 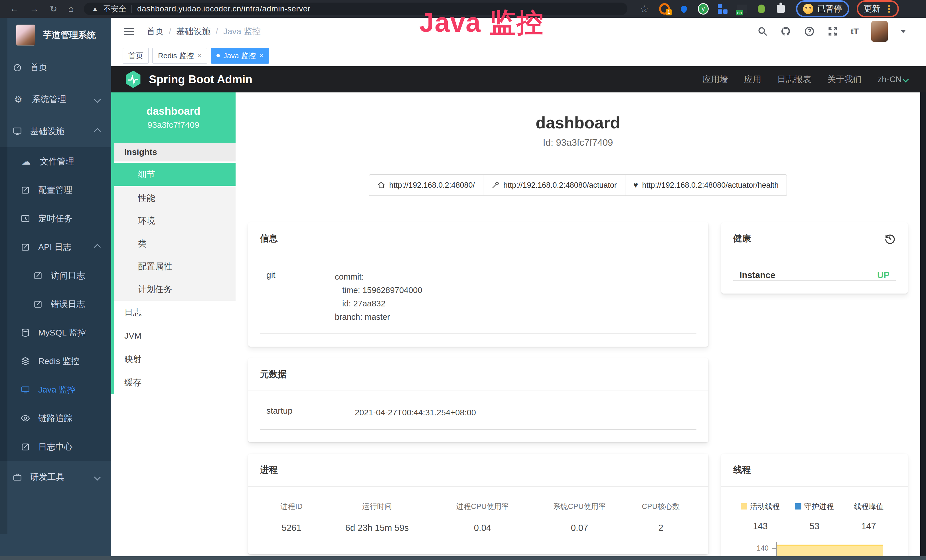 I want to click on sidebar-item-home: 首页, so click(x=56, y=68).